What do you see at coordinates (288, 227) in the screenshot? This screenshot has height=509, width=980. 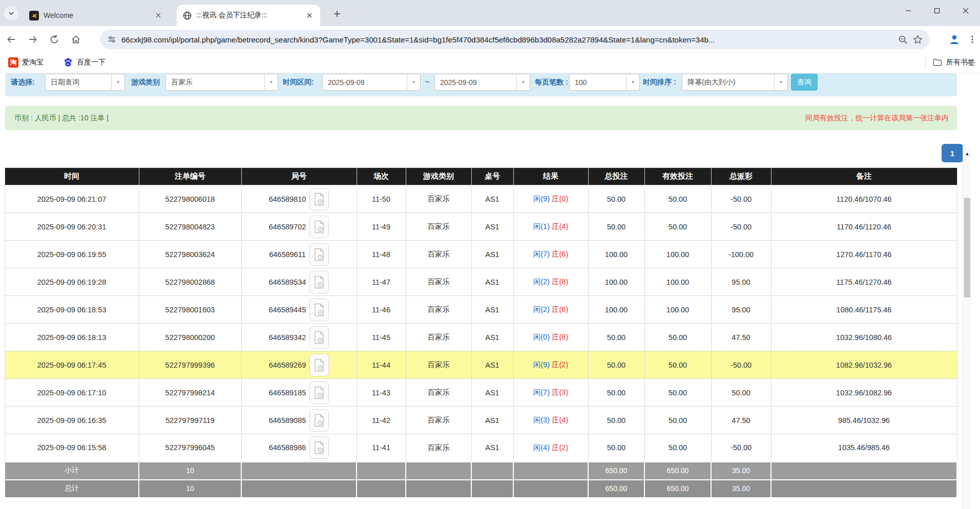 I see `round-number: 646589702` at bounding box center [288, 227].